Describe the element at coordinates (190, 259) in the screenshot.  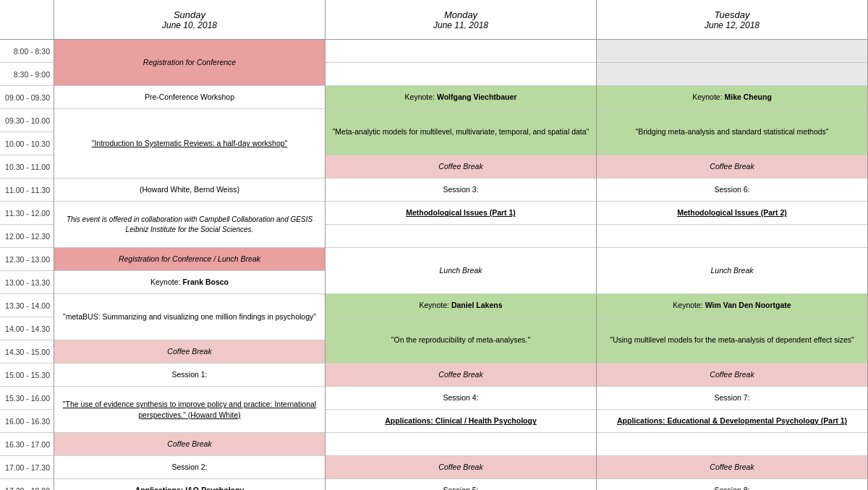
I see `event-text: Registration for Conference / Lunch Brea…` at that location.